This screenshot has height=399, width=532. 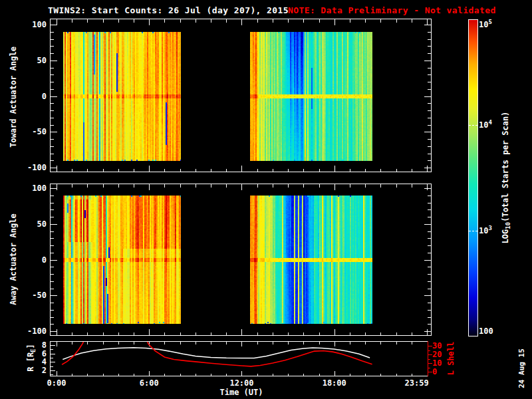 I want to click on colorbar-tick-label: 105, so click(x=485, y=25).